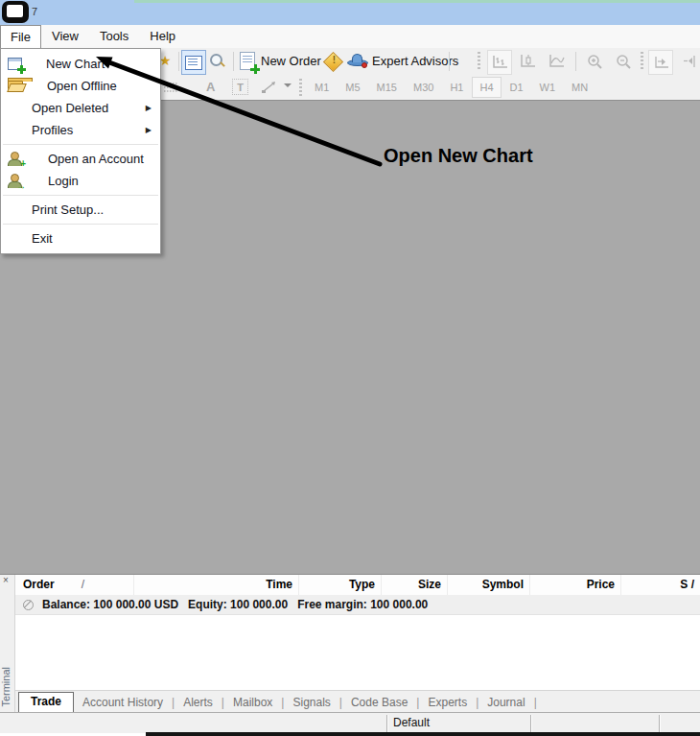 The image size is (700, 736). Describe the element at coordinates (29, 605) in the screenshot. I see `balance-status-icon` at that location.